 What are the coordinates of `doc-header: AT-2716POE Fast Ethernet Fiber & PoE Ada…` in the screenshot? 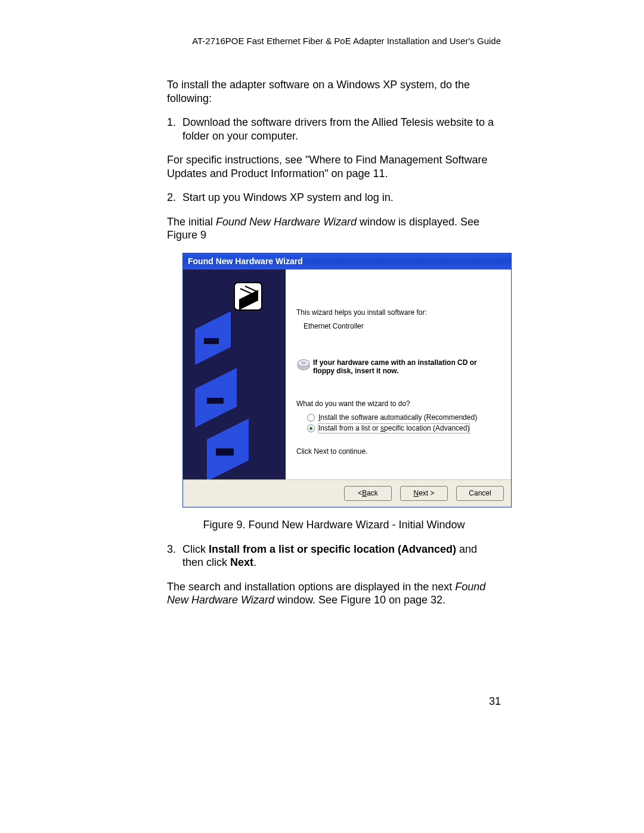 It's located at (322, 41).